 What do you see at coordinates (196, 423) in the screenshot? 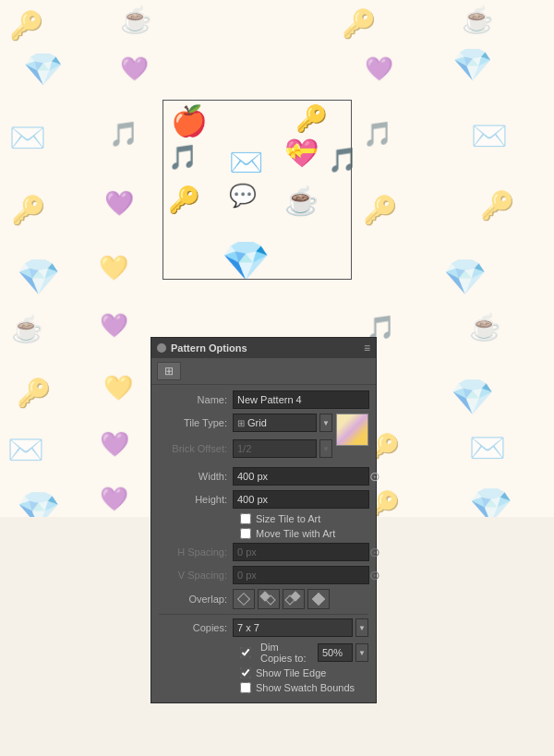
I see `tiletype-label: Tile Type:` at bounding box center [196, 423].